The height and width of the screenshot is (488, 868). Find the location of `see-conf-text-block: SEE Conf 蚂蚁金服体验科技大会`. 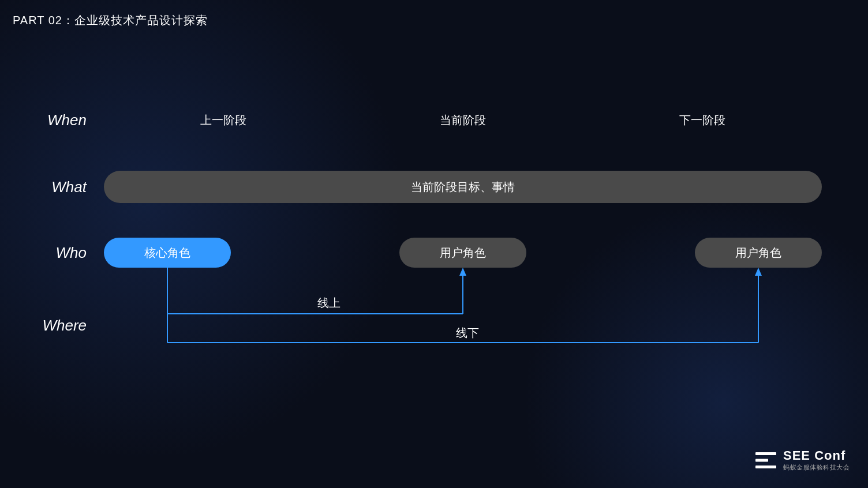

see-conf-text-block: SEE Conf 蚂蚁金服体验科技大会 is located at coordinates (816, 460).